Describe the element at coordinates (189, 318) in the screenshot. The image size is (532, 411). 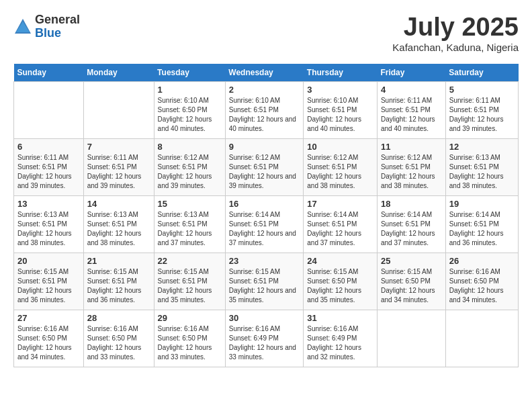
I see `day-number: 29` at that location.